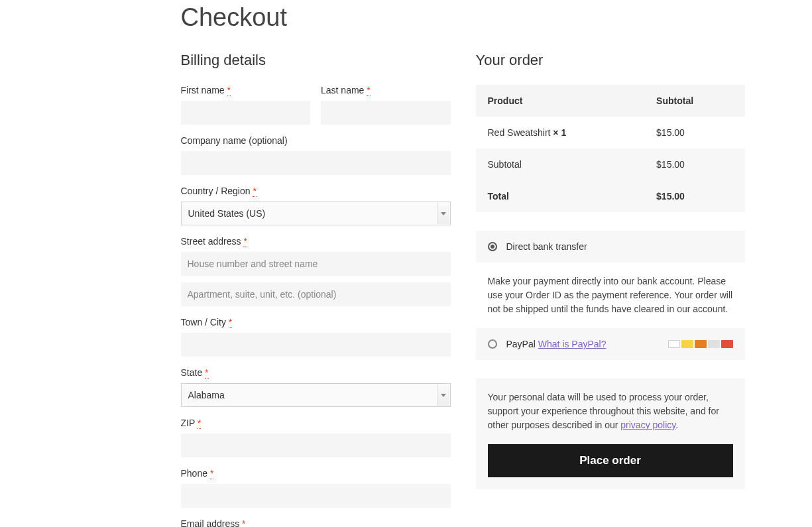 Image resolution: width=812 pixels, height=527 pixels. Describe the element at coordinates (561, 196) in the screenshot. I see `total-label: Total` at that location.